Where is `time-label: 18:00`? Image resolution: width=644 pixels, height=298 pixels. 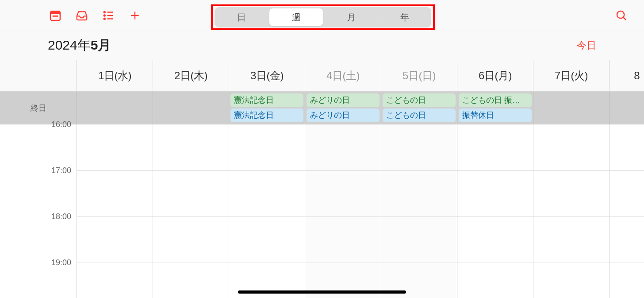 time-label: 18:00 is located at coordinates (61, 217).